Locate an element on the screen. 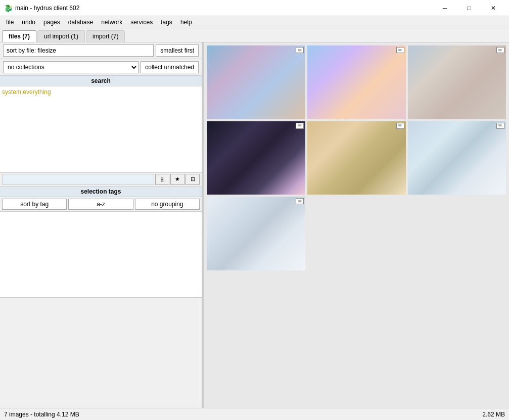  menu-item-file: file is located at coordinates (10, 22).